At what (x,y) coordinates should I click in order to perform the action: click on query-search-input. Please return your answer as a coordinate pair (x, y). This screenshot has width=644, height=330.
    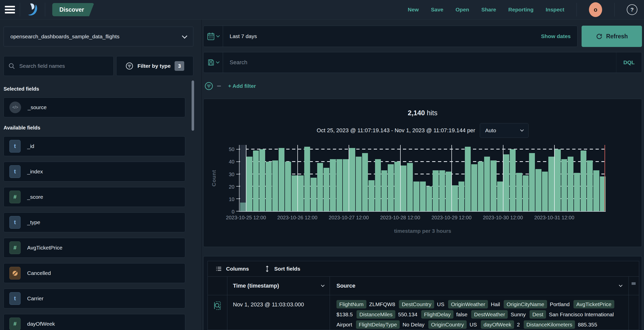
    Looking at the image, I should click on (420, 62).